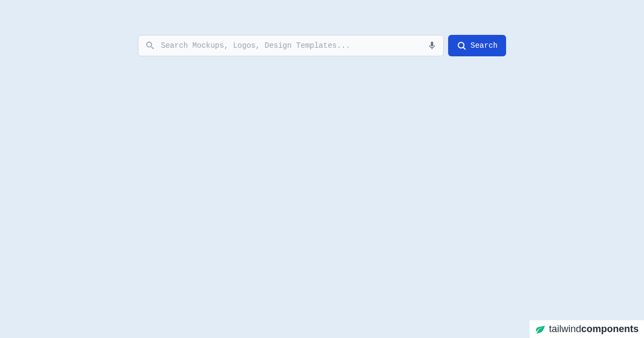  What do you see at coordinates (540, 329) in the screenshot?
I see `leaf-icon` at bounding box center [540, 329].